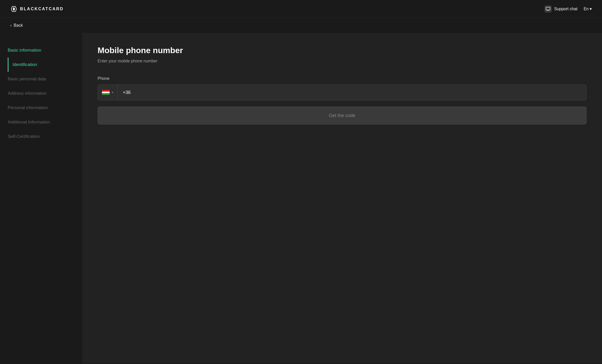 The width and height of the screenshot is (602, 364). Describe the element at coordinates (568, 9) in the screenshot. I see `header-right: Support chat En ▾` at that location.